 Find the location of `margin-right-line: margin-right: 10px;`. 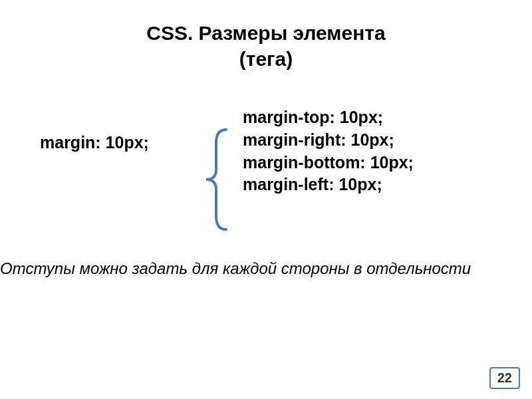

margin-right-line: margin-right: 10px; is located at coordinates (329, 140).